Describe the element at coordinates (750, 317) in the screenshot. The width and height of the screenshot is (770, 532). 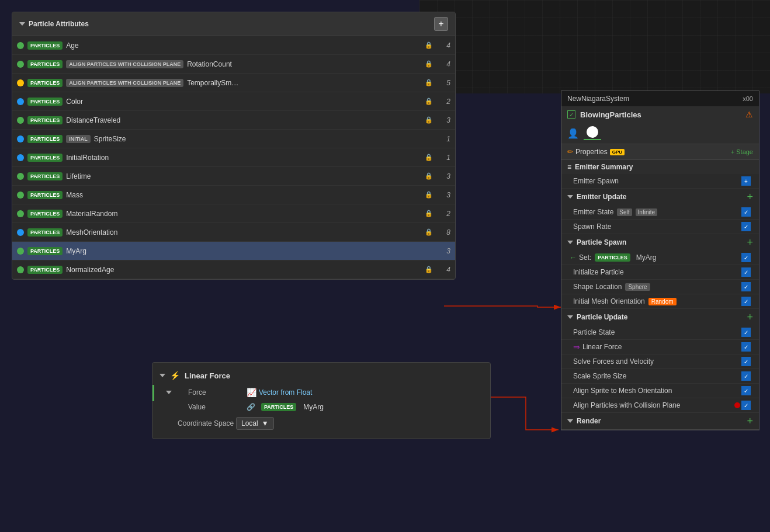
I see `pu-add-btn: +` at that location.